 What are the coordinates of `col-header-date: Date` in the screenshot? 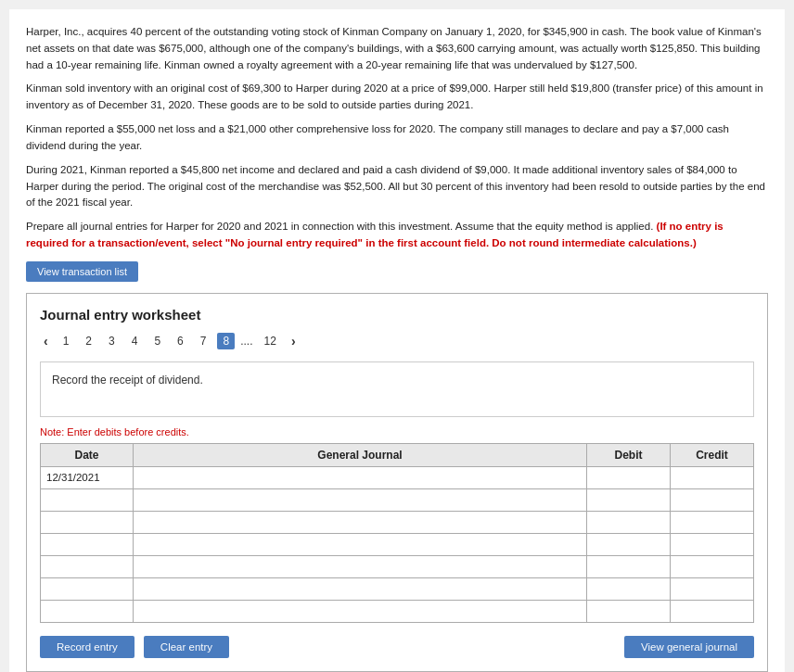 It's located at (87, 454).